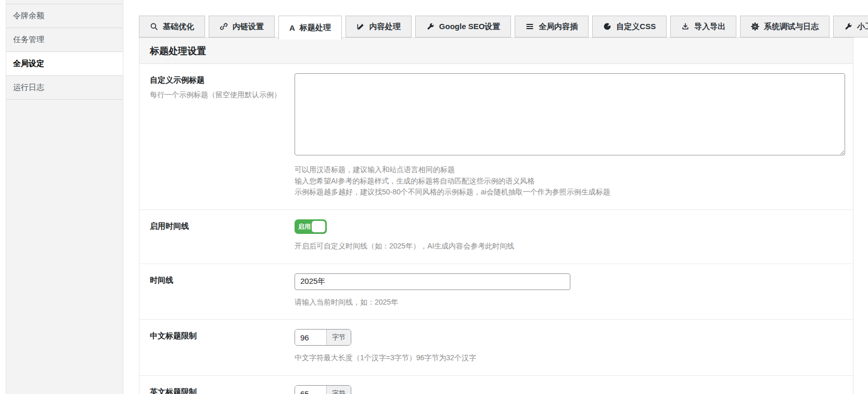 The width and height of the screenshot is (868, 394). Describe the element at coordinates (292, 28) in the screenshot. I see `letter-a-icon: A` at that location.